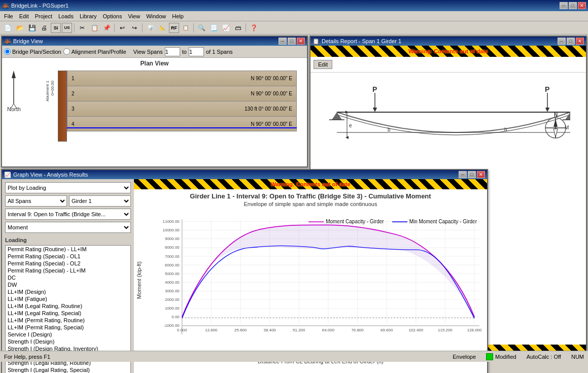  What do you see at coordinates (182, 109) in the screenshot?
I see `girder-row-3: 3 130 ft 0° 00' 00.00" E` at bounding box center [182, 109].